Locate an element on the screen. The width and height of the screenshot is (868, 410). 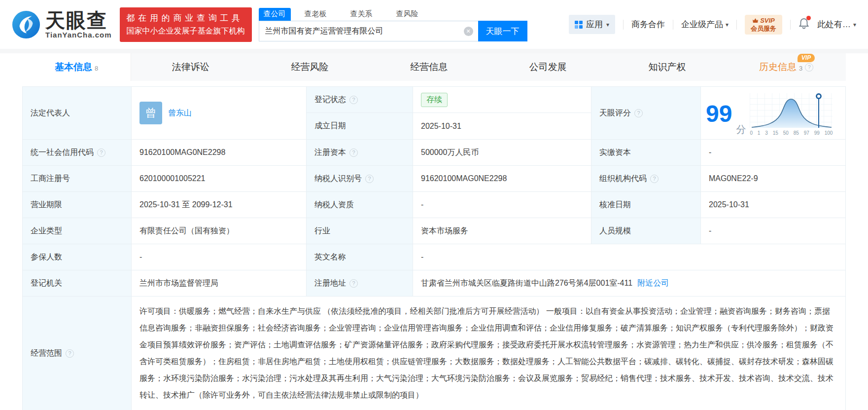
staff-size-label: 人员规模 is located at coordinates (646, 231).